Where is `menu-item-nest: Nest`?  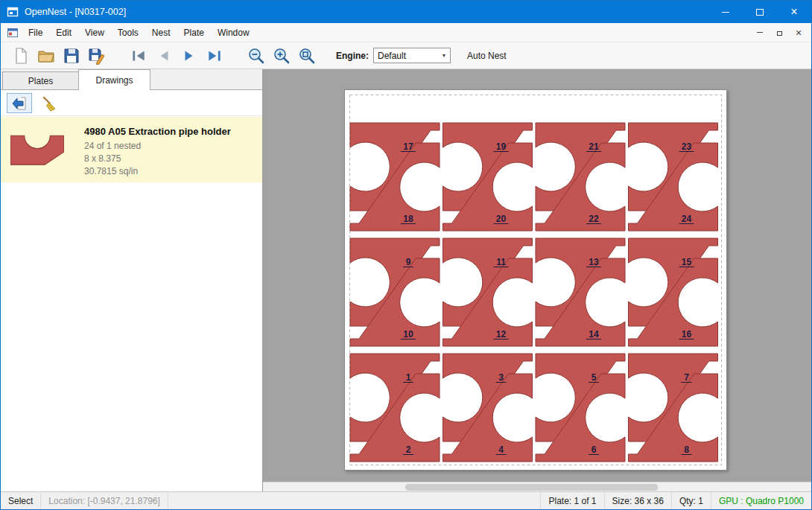 menu-item-nest: Nest is located at coordinates (161, 33).